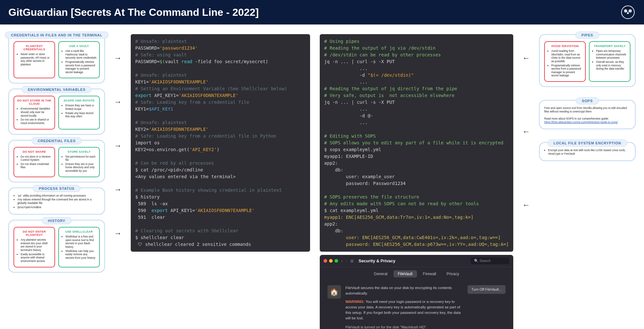 This screenshot has width=644, height=329. Describe the element at coordinates (57, 153) in the screenshot. I see `left-cards-column: CREDENTIALS IN FILES AND IN THE TERMINAL…` at that location.